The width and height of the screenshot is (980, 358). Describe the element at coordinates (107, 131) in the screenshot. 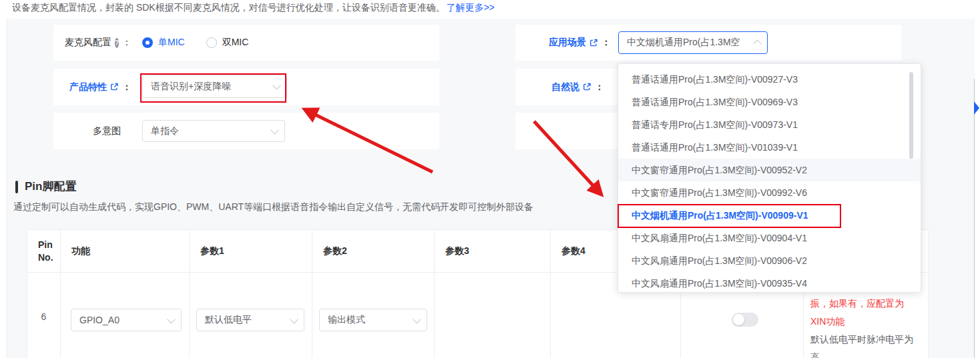

I see `multi-intent-label: 多意图` at that location.